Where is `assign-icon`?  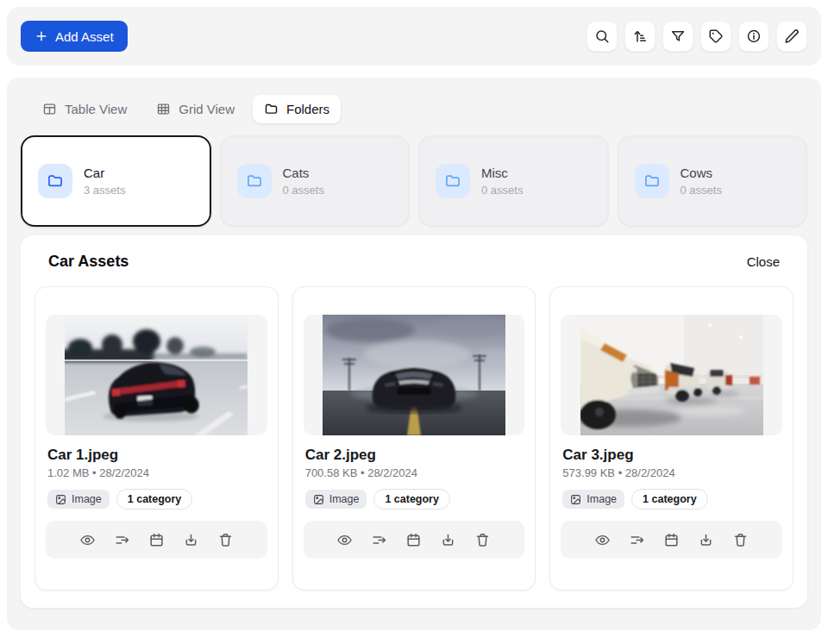 assign-icon is located at coordinates (380, 540).